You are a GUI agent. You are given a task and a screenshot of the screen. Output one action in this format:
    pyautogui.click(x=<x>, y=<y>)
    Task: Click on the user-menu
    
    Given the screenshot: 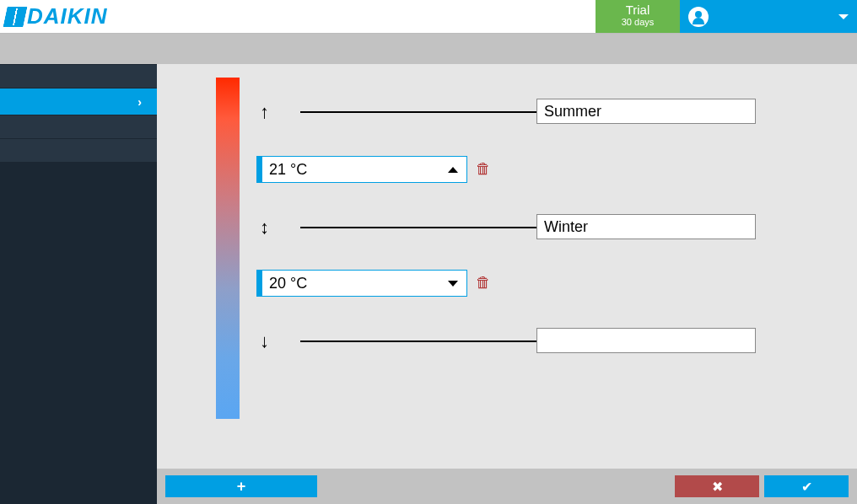 What is the action you would take?
    pyautogui.click(x=768, y=17)
    